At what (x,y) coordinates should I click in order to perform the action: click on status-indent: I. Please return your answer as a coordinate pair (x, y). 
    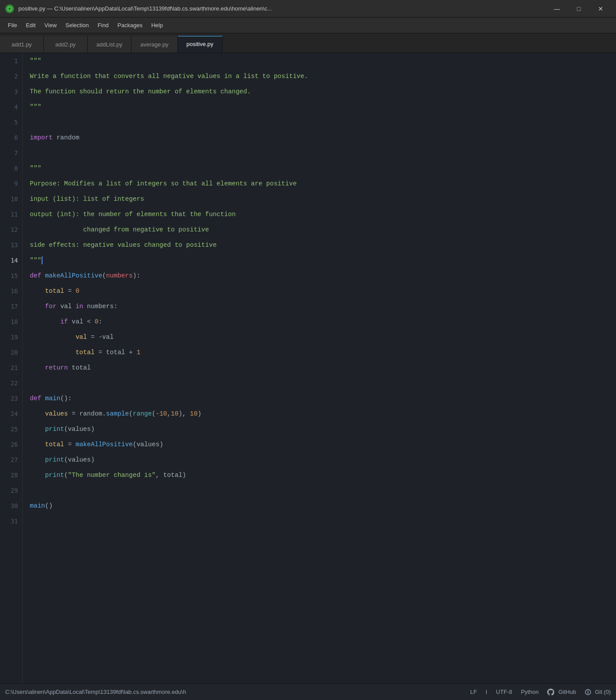
    Looking at the image, I should click on (486, 692).